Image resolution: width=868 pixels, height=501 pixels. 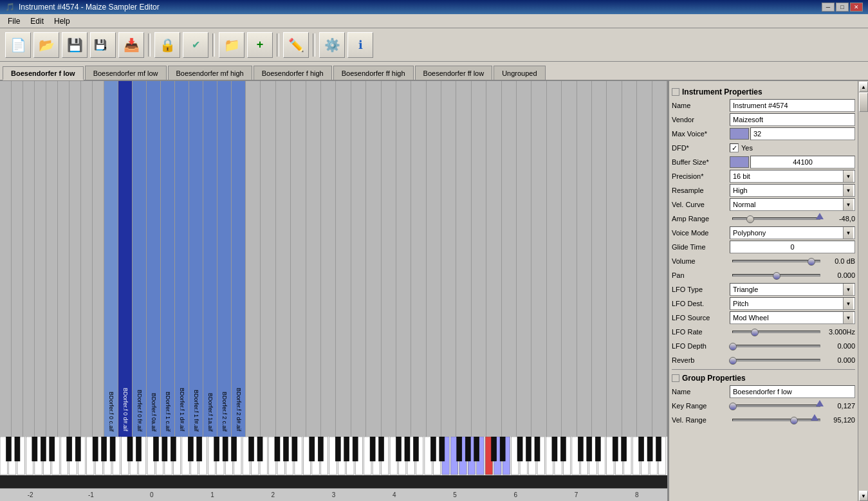 What do you see at coordinates (82, 7) in the screenshot?
I see `title-text: 🎵 Instrument #4574 - Maize Sampler Edito…` at bounding box center [82, 7].